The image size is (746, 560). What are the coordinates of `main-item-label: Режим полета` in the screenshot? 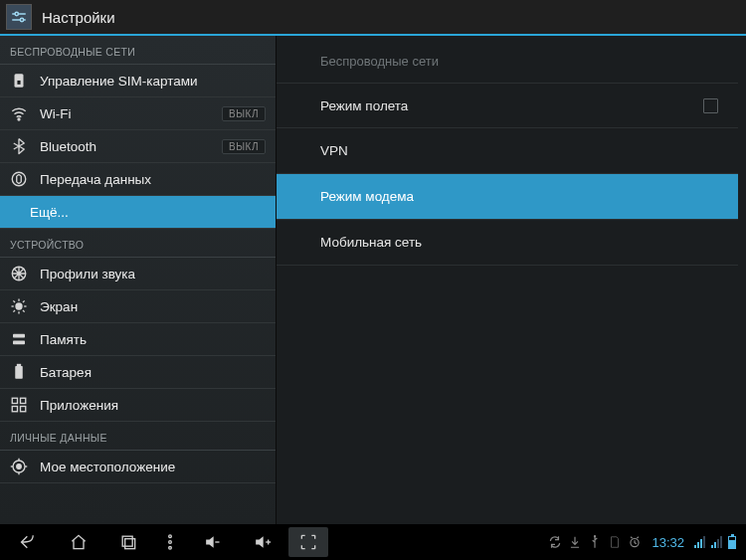 It's located at (511, 105).